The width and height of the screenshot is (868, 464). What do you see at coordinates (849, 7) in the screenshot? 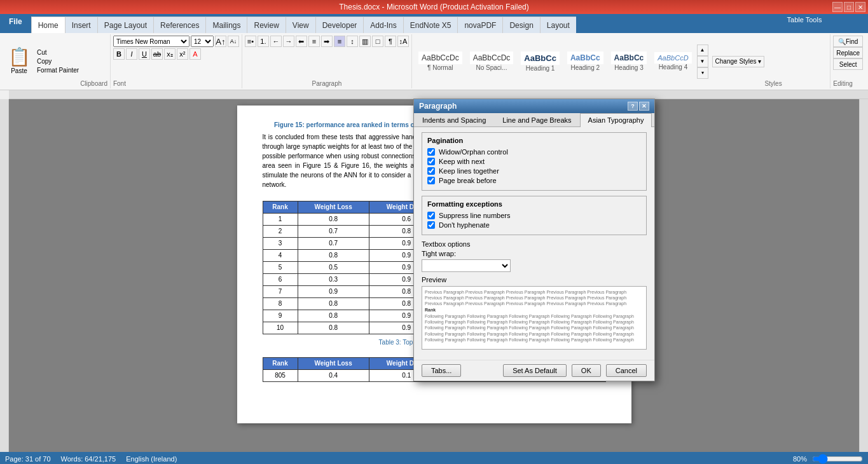
I see `title-bar-buttons: — □ ✕` at bounding box center [849, 7].